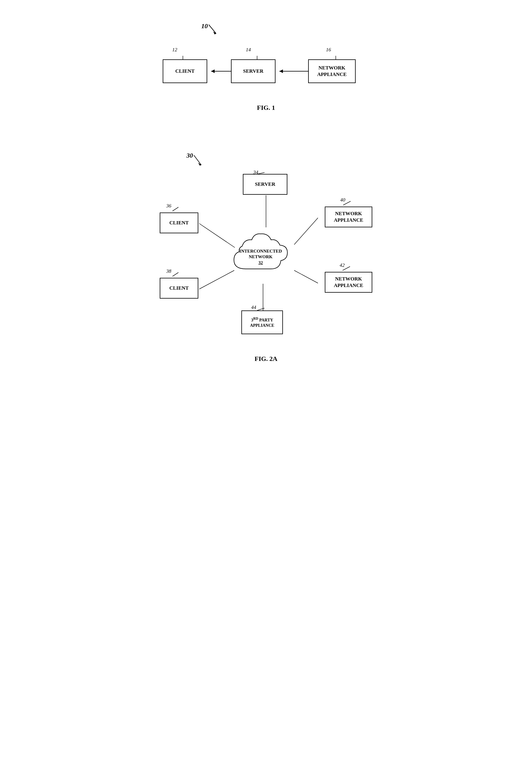 This screenshot has width=532, height=761. What do you see at coordinates (342, 265) in the screenshot?
I see `fig2a-netapp2-ref: 42` at bounding box center [342, 265].